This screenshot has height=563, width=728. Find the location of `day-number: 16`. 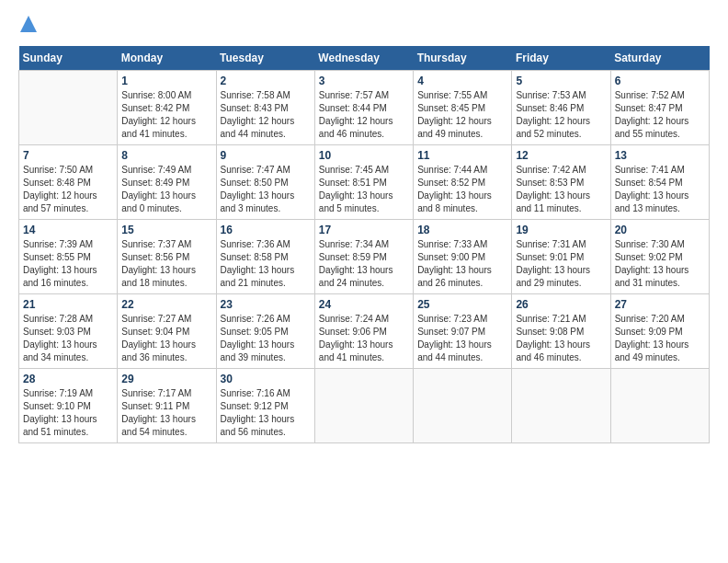

day-number: 16 is located at coordinates (266, 230).